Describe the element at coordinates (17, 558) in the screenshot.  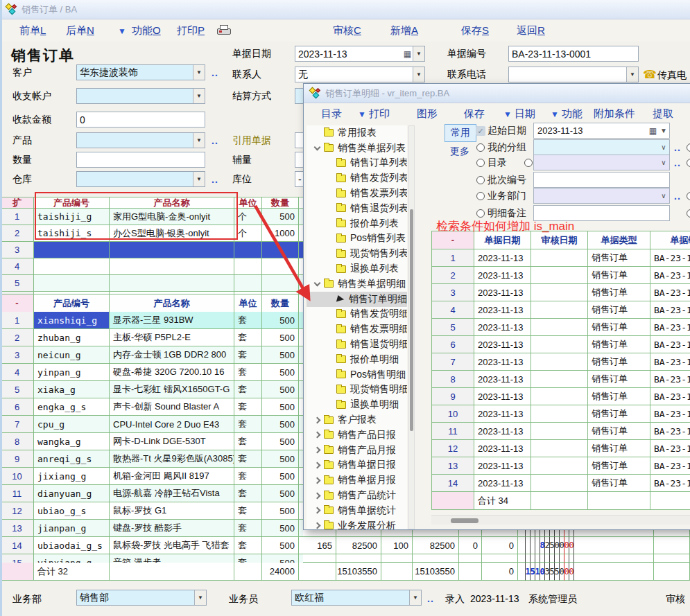
I see `row-number-cell: 15` at that location.